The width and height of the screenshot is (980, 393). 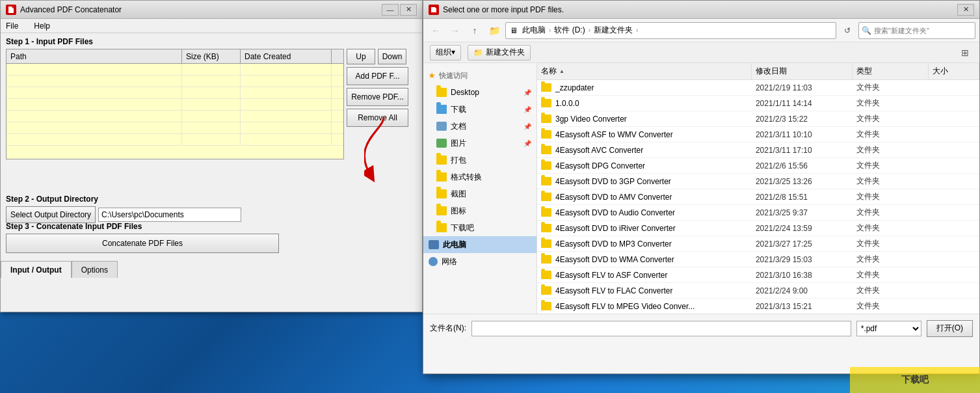 I want to click on breadcrumb-drive: 软件 (D:), so click(x=570, y=30).